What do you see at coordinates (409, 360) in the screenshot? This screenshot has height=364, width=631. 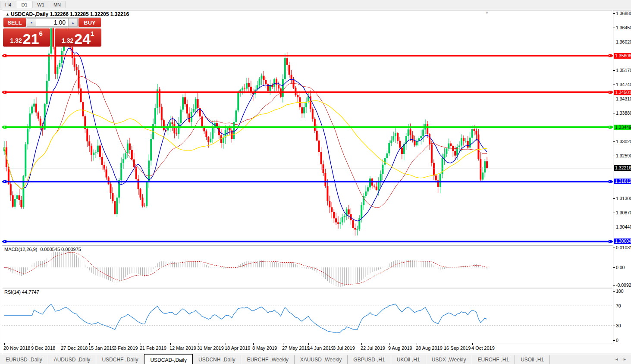 I see `chart-tab-ukoil-h1: UKOil-,H1` at bounding box center [409, 360].